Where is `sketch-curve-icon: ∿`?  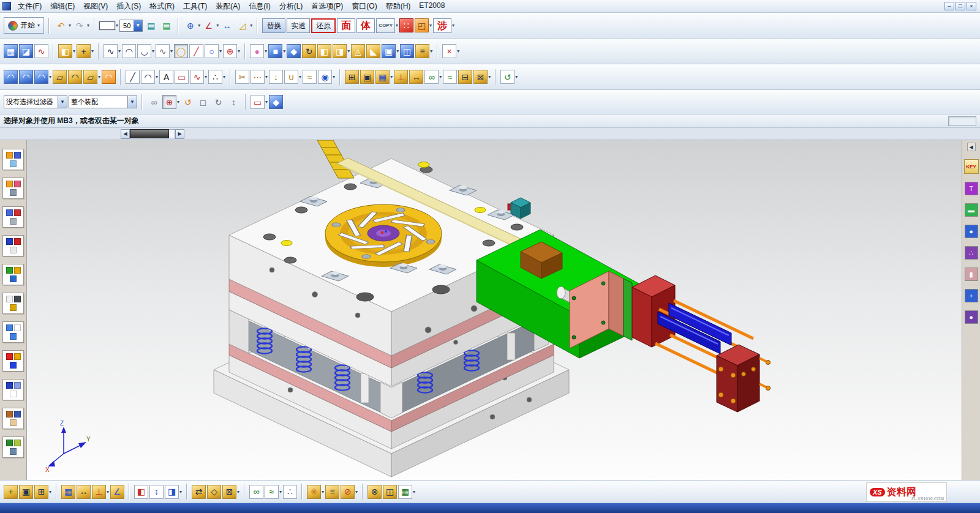
sketch-curve-icon: ∿ is located at coordinates (42, 51).